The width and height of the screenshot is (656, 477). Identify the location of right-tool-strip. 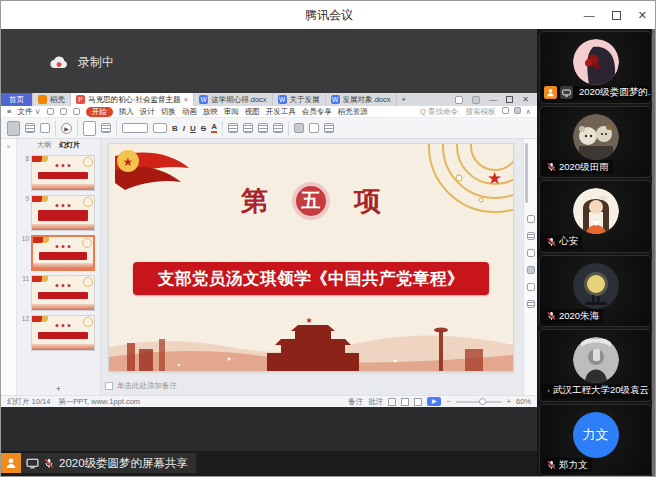
(530, 267).